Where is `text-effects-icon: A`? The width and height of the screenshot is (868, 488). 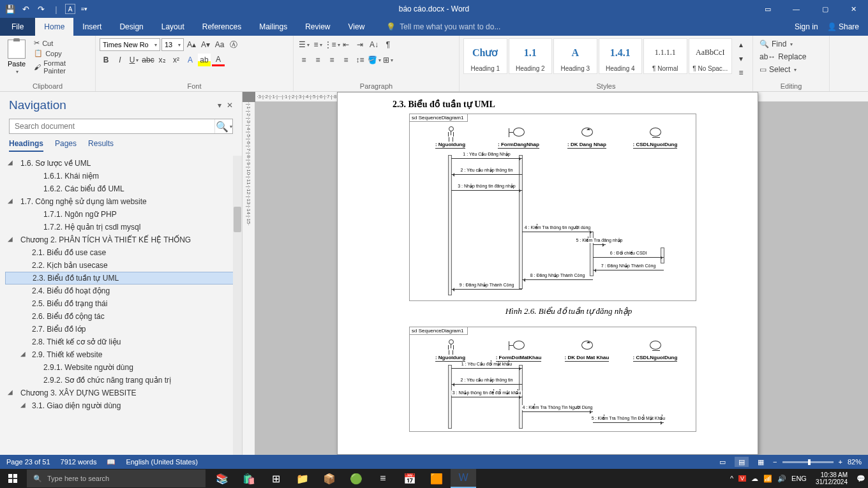
text-effects-icon: A is located at coordinates (190, 60).